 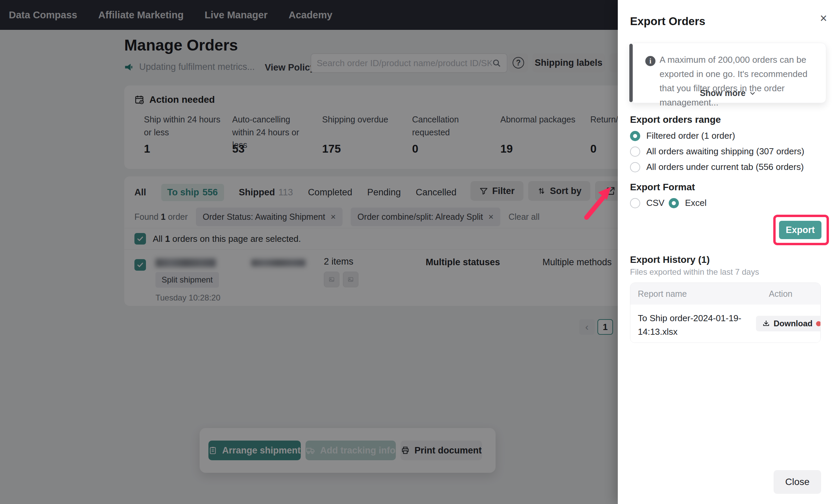 What do you see at coordinates (781, 294) in the screenshot?
I see `col-action: Action` at bounding box center [781, 294].